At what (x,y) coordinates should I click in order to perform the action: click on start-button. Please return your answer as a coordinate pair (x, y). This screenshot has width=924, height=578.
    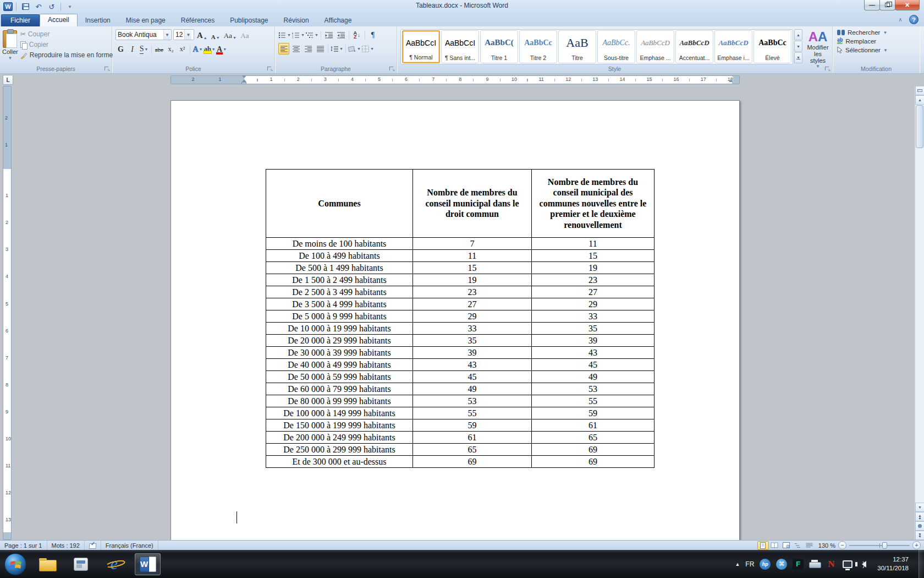
    Looking at the image, I should click on (15, 564).